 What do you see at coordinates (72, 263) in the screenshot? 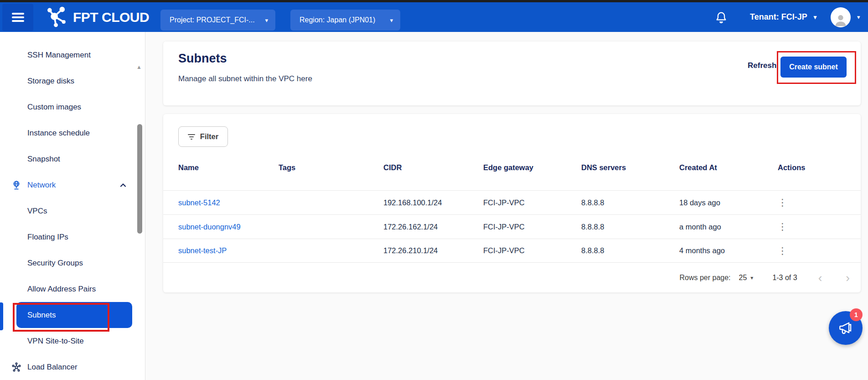
I see `sidebar-item-security-groups: Security Groups` at bounding box center [72, 263].